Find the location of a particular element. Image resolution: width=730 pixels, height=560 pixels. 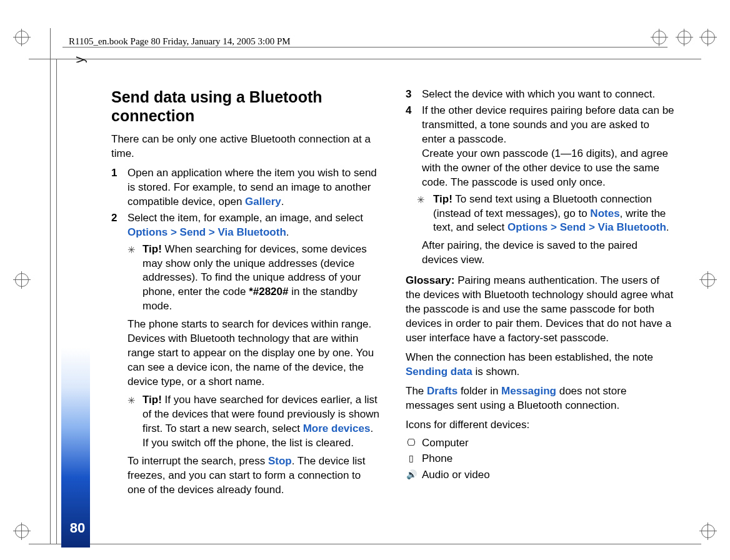

computer-icon: 🖵 is located at coordinates (411, 442).